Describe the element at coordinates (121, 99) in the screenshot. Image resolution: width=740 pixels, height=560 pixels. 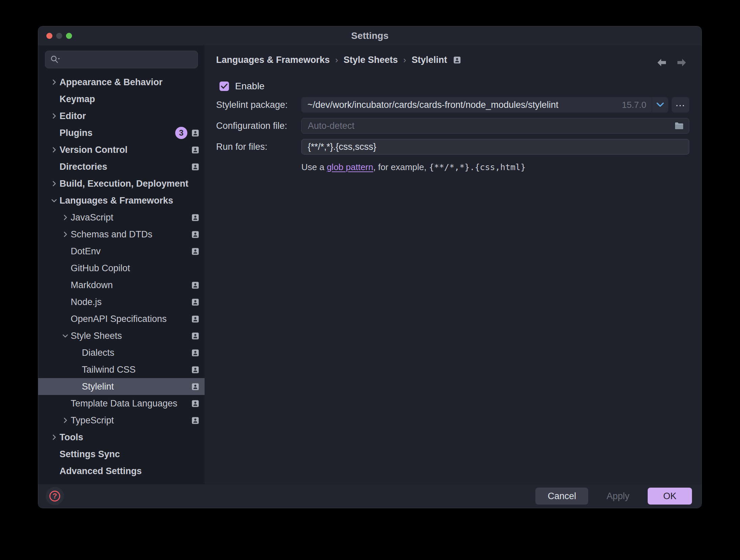
I see `sidebar-item-keymap: Keymap` at that location.